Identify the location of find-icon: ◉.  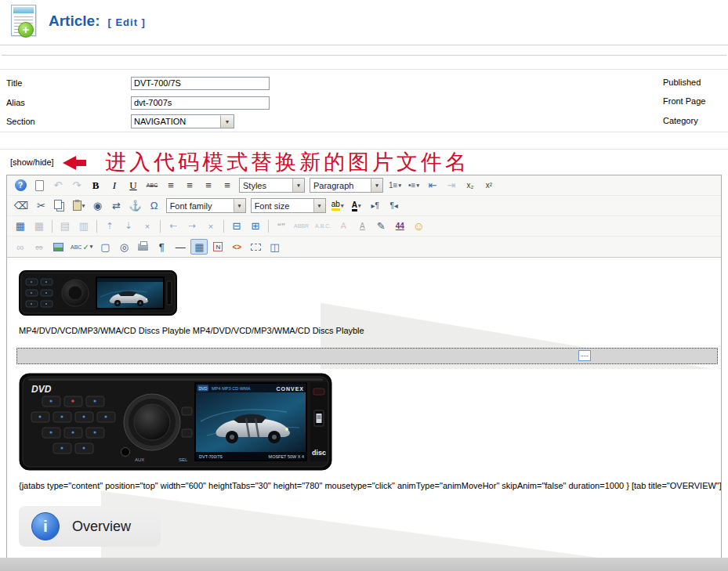
(97, 206).